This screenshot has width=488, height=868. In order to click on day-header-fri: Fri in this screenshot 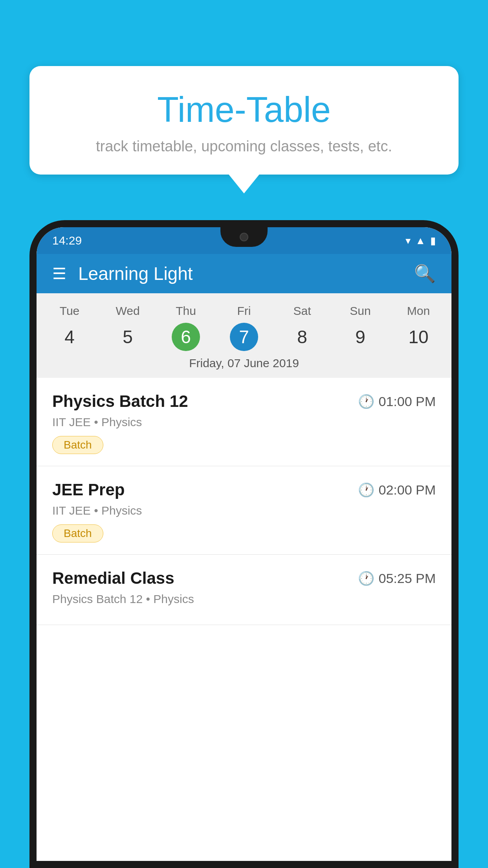, I will do `click(244, 311)`.